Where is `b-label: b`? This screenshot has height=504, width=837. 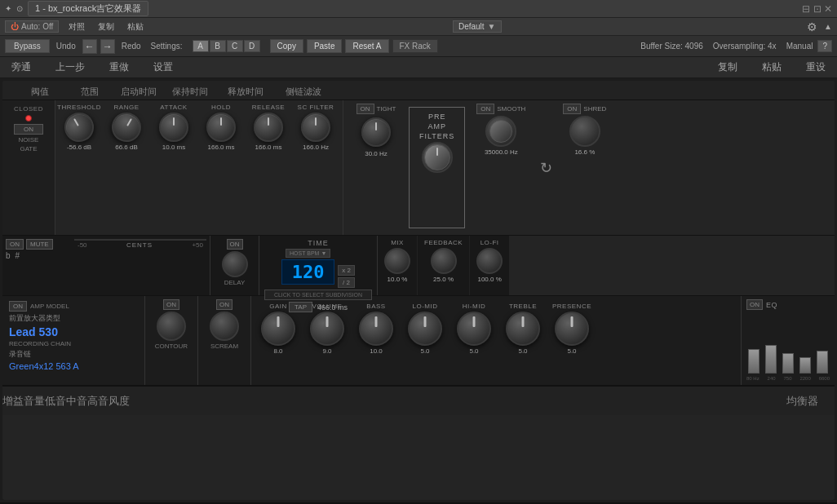 b-label: b is located at coordinates (8, 256).